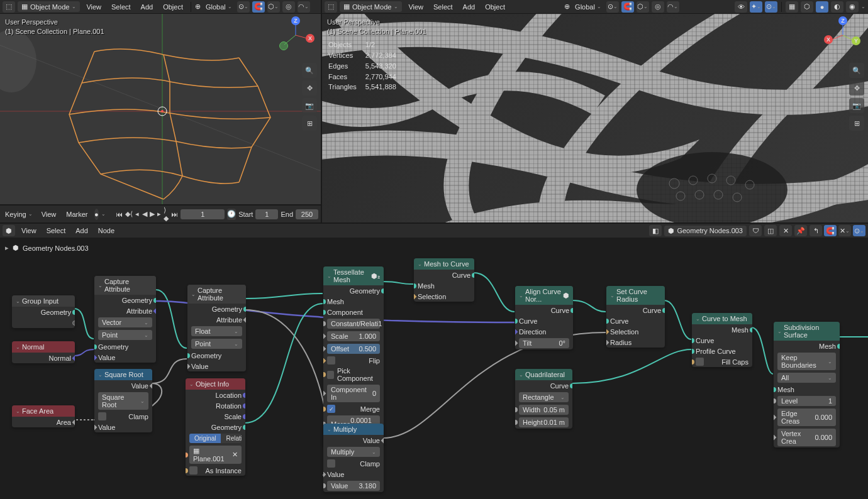 The image size is (868, 499). What do you see at coordinates (307, 214) in the screenshot?
I see `end-frame: 250` at bounding box center [307, 214].